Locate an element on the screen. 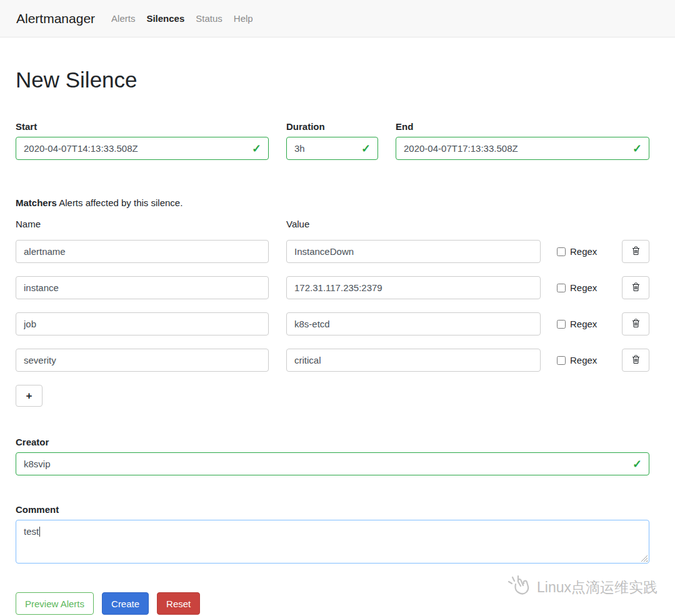  start-input is located at coordinates (142, 149).